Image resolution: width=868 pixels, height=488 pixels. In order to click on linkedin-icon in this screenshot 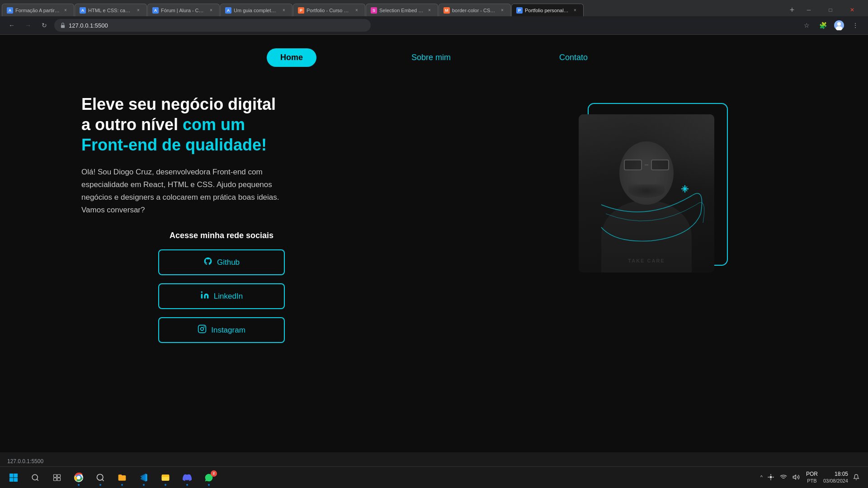, I will do `click(205, 296)`.